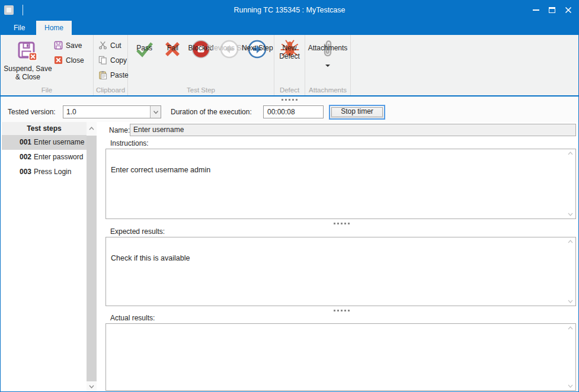  I want to click on tested-version-value: 1.0, so click(107, 112).